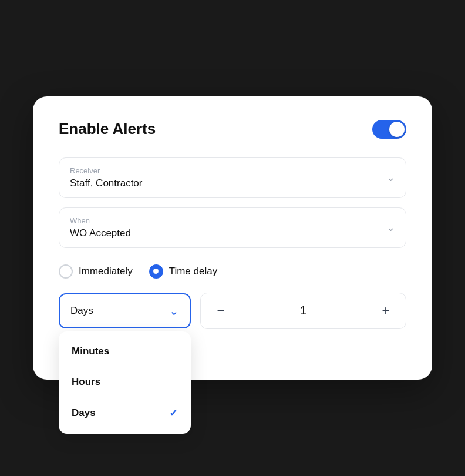 The height and width of the screenshot is (476, 465). Describe the element at coordinates (303, 310) in the screenshot. I see `stepper-value: 1` at that location.